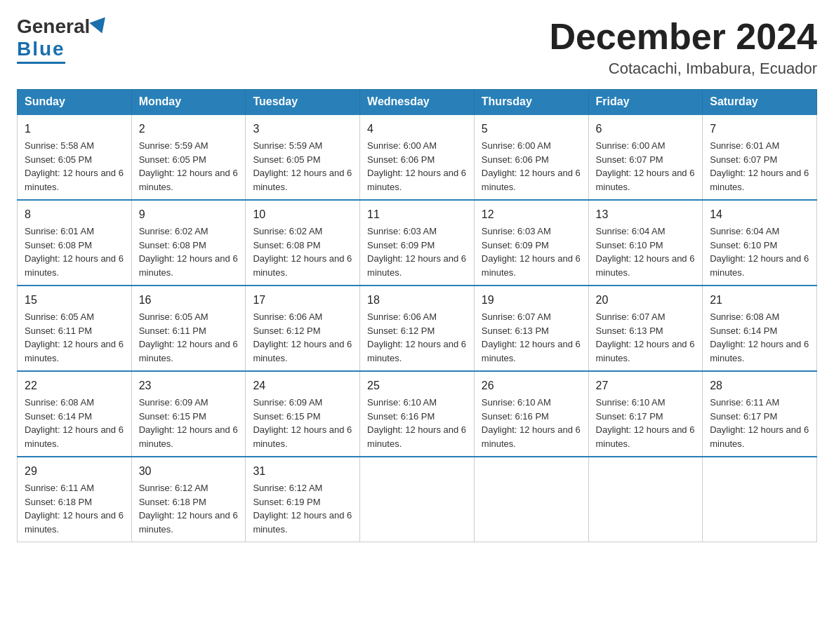 The width and height of the screenshot is (834, 644). Describe the element at coordinates (646, 243) in the screenshot. I see `calendar-cell: 13Sunrise: 6:04 AMSunset: 6:10 PMDayligh…` at that location.